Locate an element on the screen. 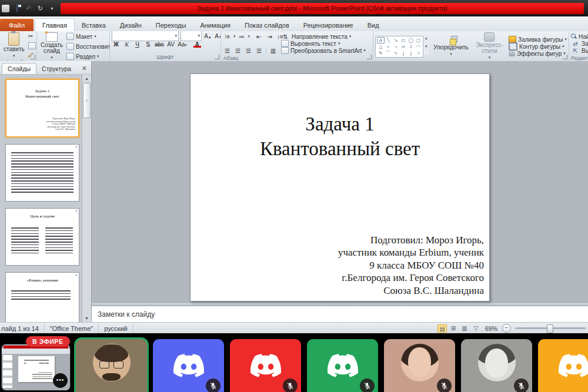 Image resolution: width=588 pixels, height=392 pixels. elbow-shape-icon: ⌐ is located at coordinates (388, 47).